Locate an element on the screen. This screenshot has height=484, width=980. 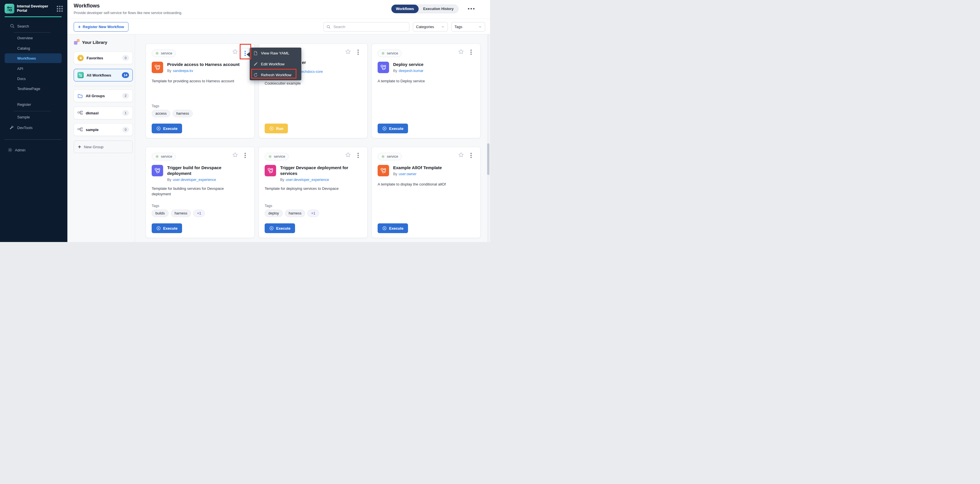
run-label: Run is located at coordinates (280, 129).